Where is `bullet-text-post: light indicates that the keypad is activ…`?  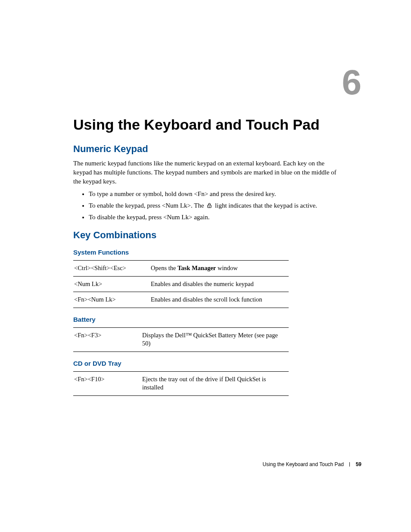 bullet-text-post: light indicates that the keypad is activ… is located at coordinates (266, 205).